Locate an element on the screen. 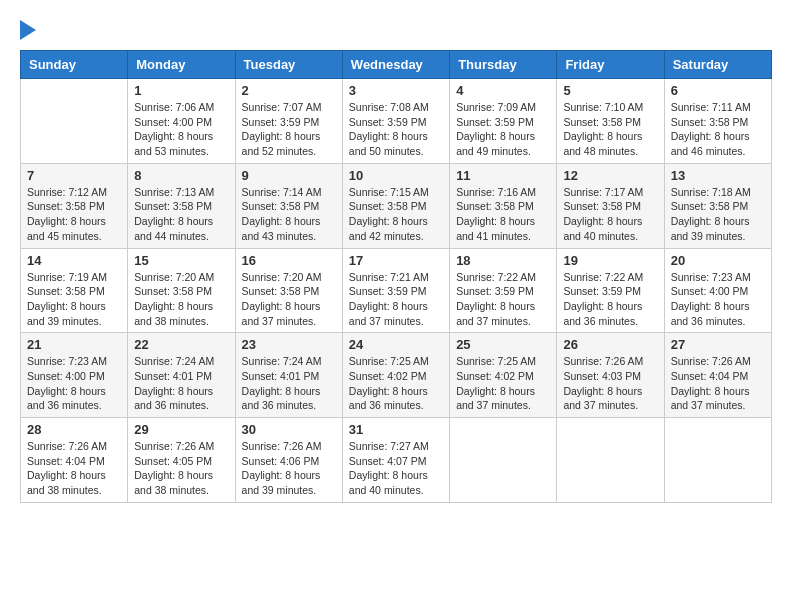 The height and width of the screenshot is (612, 792). calendar-day-cell: 19Sunrise: 7:22 AMSunset: 3:59 PMDayligh… is located at coordinates (610, 290).